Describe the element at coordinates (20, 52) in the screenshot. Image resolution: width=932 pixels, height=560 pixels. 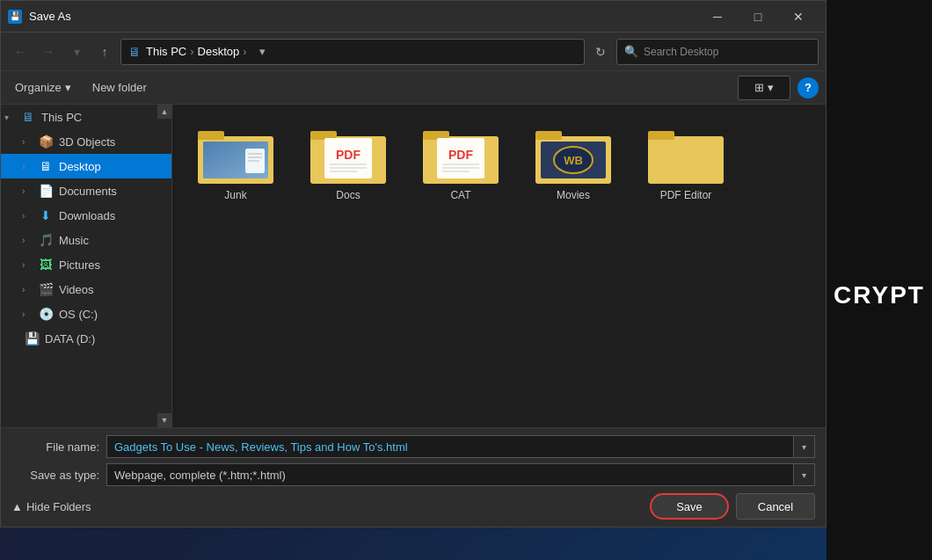
I see `back-button: ←` at that location.